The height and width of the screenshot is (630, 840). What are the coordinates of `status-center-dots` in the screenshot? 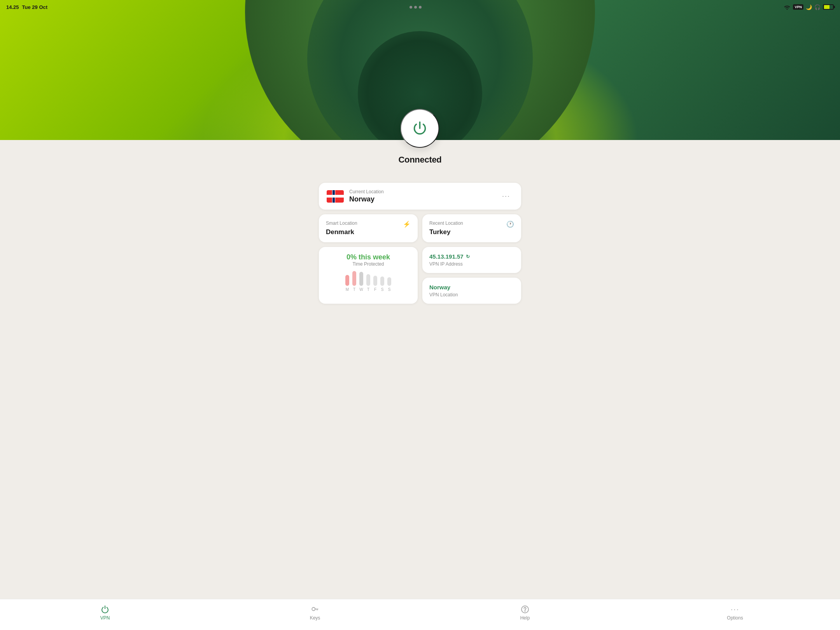 It's located at (415, 7).